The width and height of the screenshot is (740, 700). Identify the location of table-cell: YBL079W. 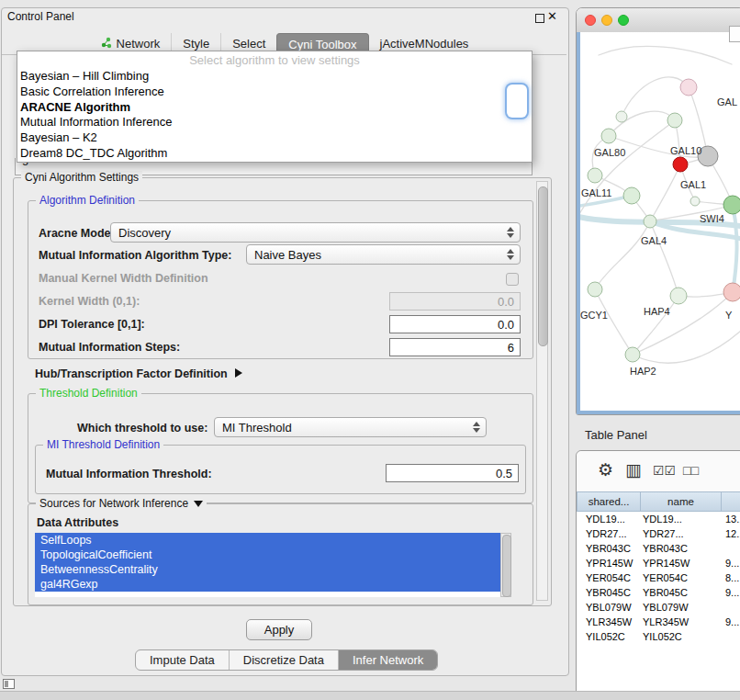
(681, 607).